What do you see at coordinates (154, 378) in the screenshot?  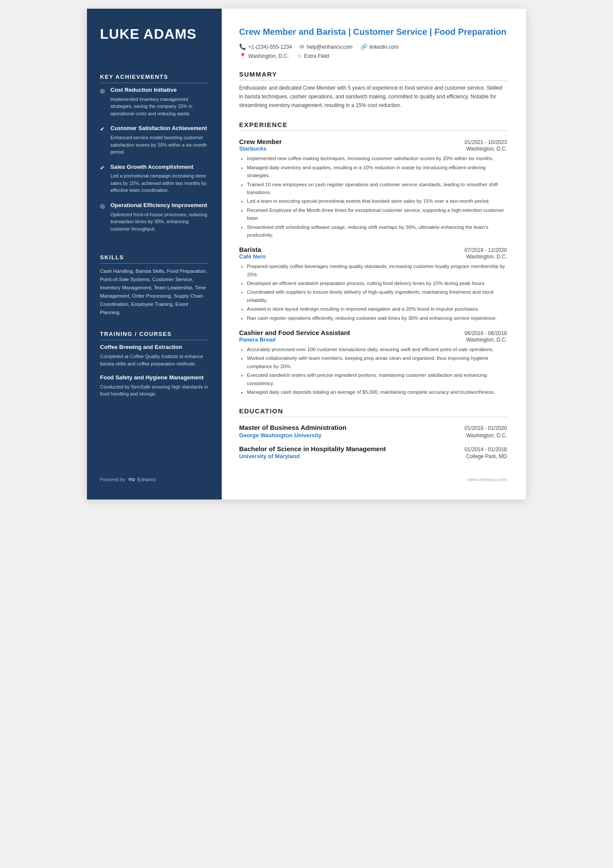 I see `training-title: Food Safety and Hygiene Management` at bounding box center [154, 378].